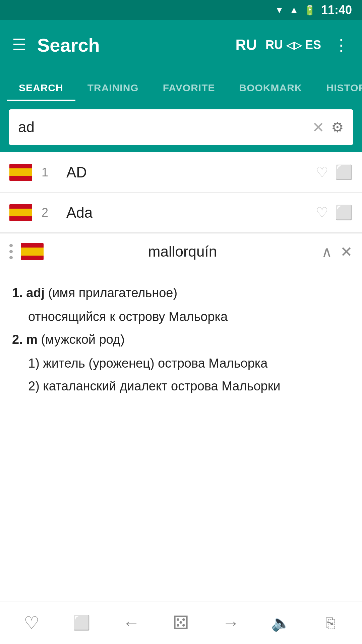 Image resolution: width=362 pixels, height=644 pixels. Describe the element at coordinates (191, 172) in the screenshot. I see `result-word-1: AD` at that location.